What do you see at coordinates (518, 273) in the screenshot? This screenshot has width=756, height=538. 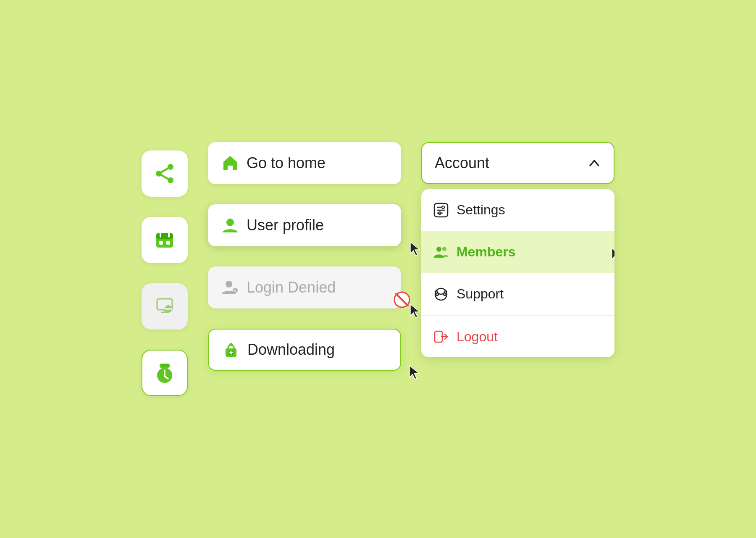 I see `account-dropdown-menu: Settings Members` at bounding box center [518, 273].